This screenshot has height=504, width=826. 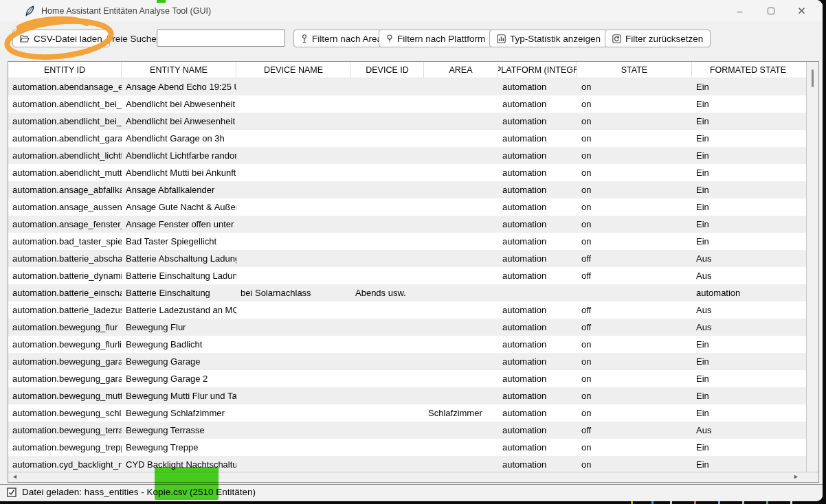 I want to click on cell-entity-id: automation.abendlicht_mutti_, so click(x=65, y=173).